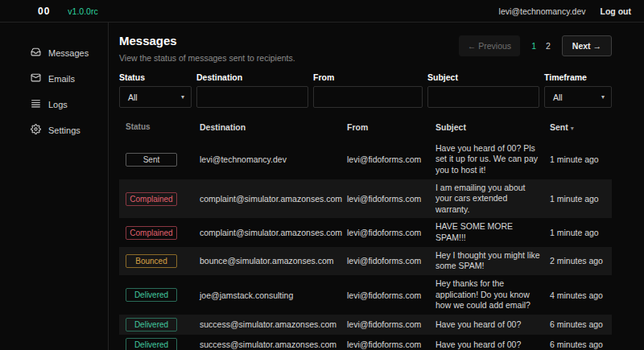 The image size is (644, 350). What do you see at coordinates (64, 130) in the screenshot?
I see `sidebar-item-label: Settings` at bounding box center [64, 130].